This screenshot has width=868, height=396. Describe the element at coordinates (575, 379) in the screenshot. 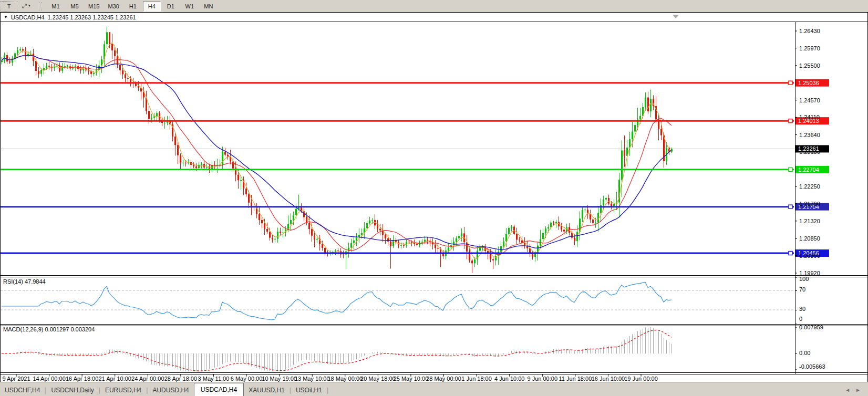

I see `date-label: 11 Jun 18:00` at that location.